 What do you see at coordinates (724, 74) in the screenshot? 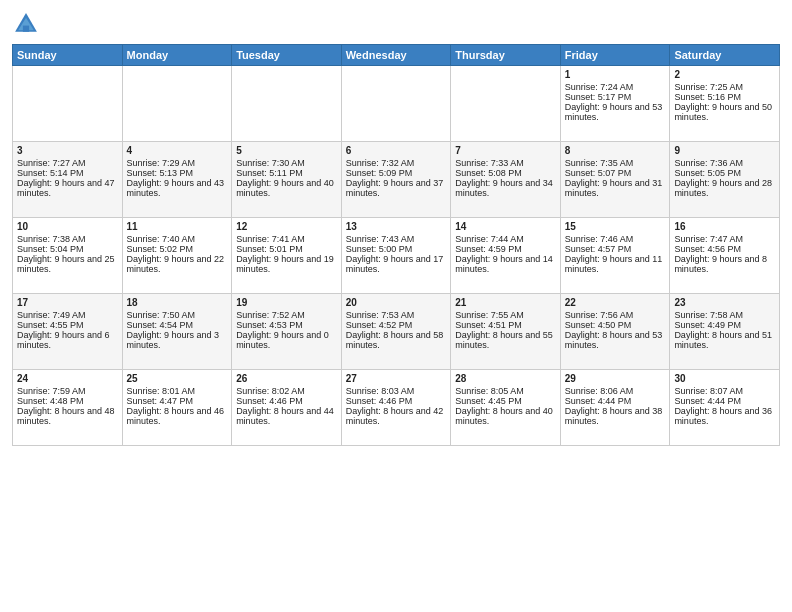
I see `day-number: 2` at bounding box center [724, 74].